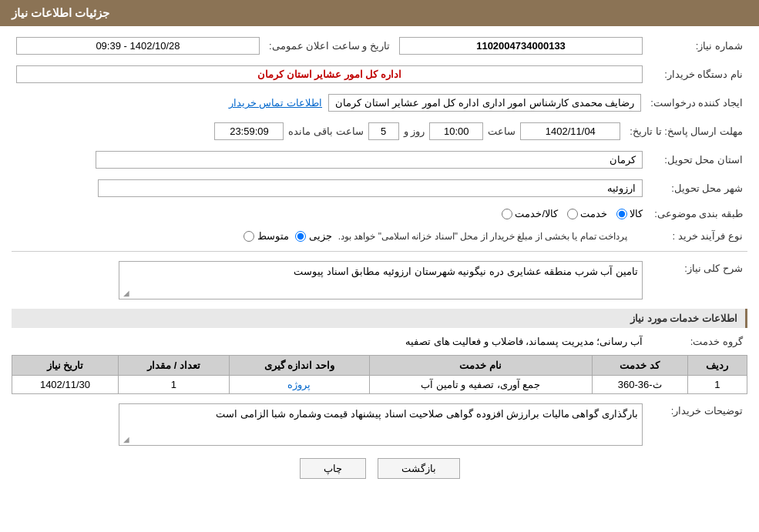  What do you see at coordinates (481, 385) in the screenshot?
I see `table-cell-name: جمع آوری، تصفیه و تامین آب` at bounding box center [481, 385].